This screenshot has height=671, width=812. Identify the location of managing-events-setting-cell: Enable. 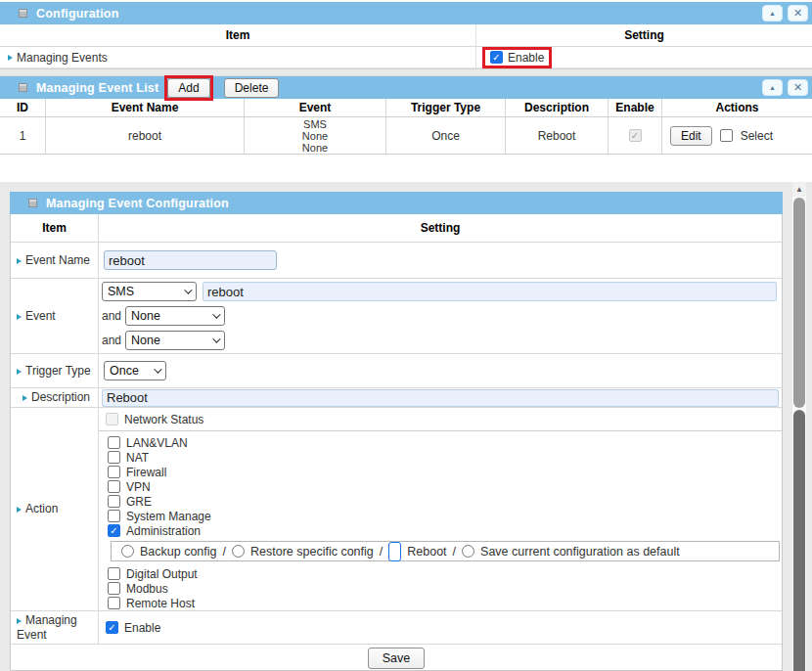
(644, 57).